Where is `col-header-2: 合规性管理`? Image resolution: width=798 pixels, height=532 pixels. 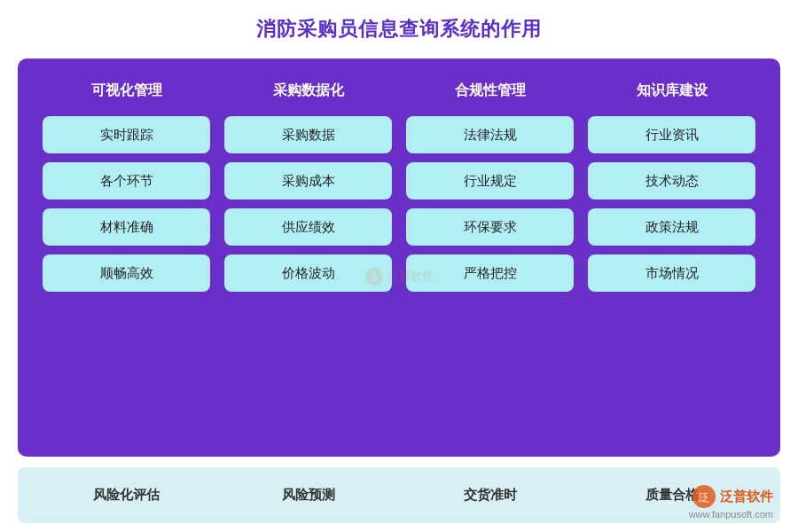
col-header-2: 合规性管理 is located at coordinates (489, 90).